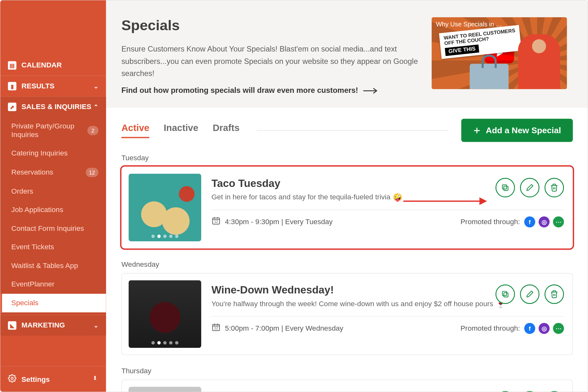  I want to click on trend-icon: ⬈, so click(12, 107).